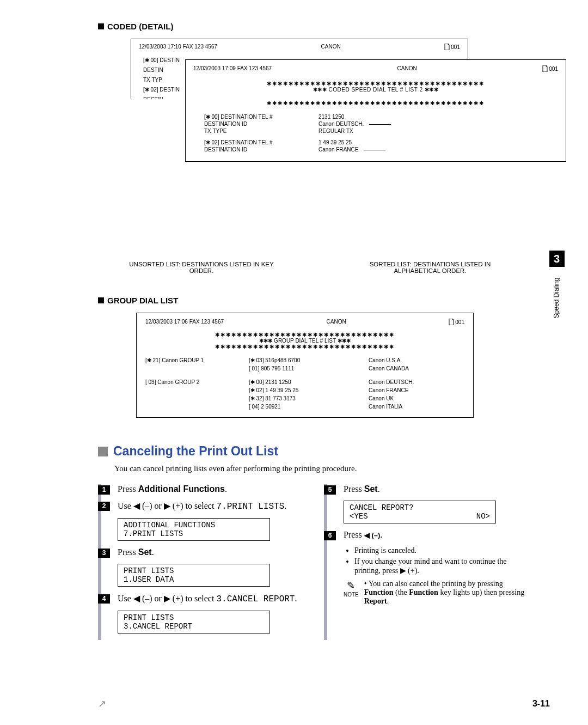 This screenshot has height=725, width=588. I want to click on page-icon-back: 001, so click(452, 47).